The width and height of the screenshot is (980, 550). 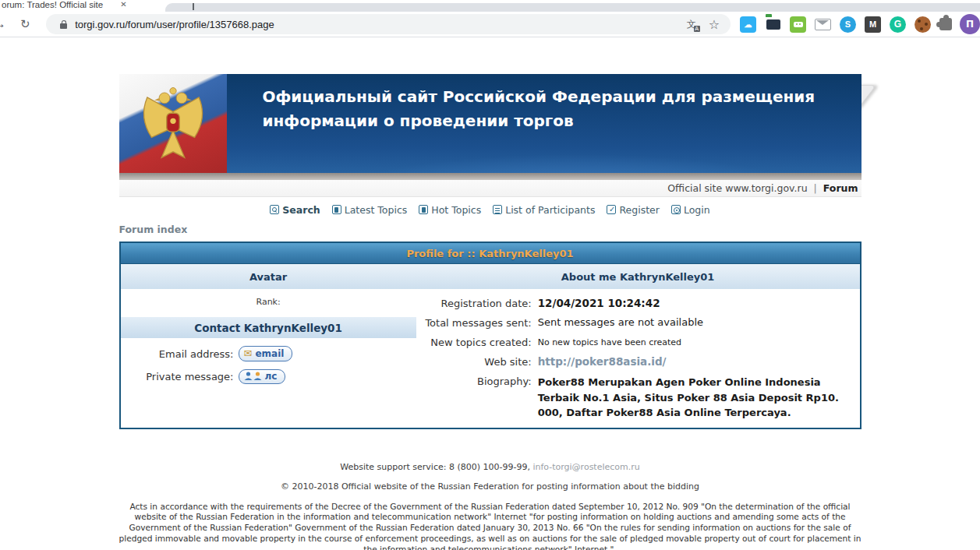 What do you see at coordinates (544, 210) in the screenshot?
I see `nav-list-of-participants: List of Participants` at bounding box center [544, 210].